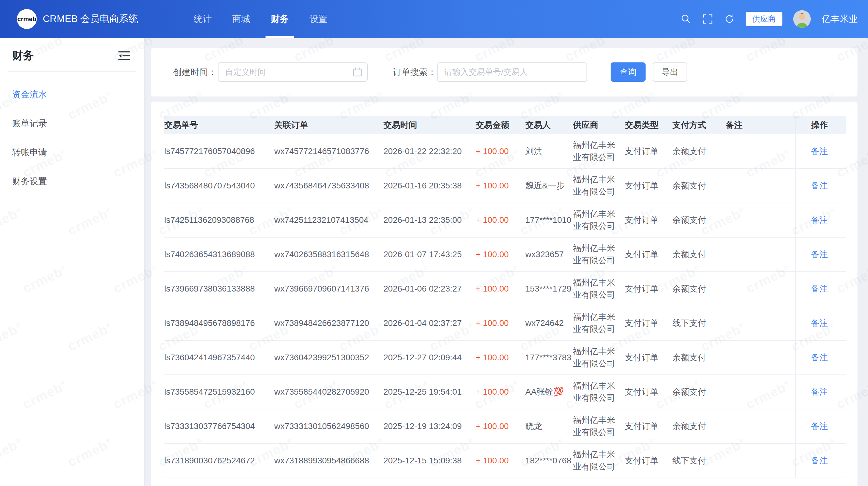  I want to click on cell-time: 2026-01-04 02:37:27, so click(429, 323).